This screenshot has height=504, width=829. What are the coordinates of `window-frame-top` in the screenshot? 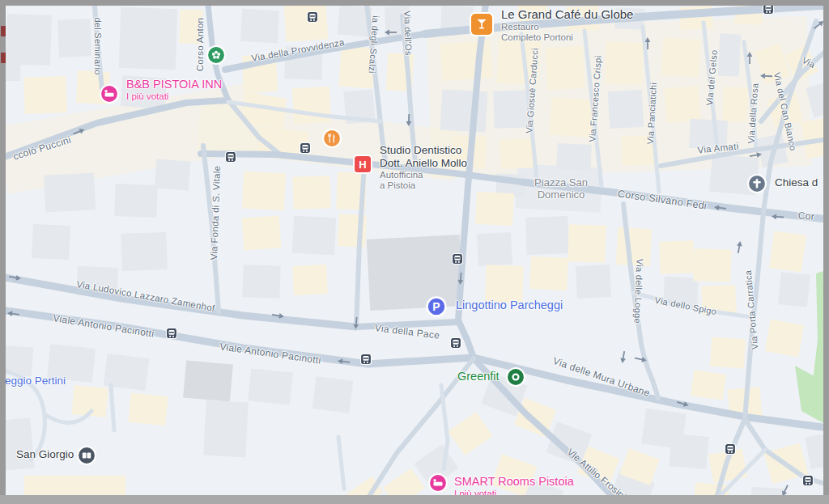 It's located at (414, 3).